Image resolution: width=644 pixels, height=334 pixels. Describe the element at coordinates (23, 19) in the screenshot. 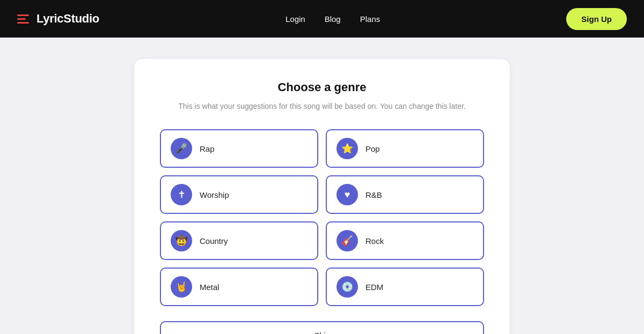

I see `logo-icon` at that location.